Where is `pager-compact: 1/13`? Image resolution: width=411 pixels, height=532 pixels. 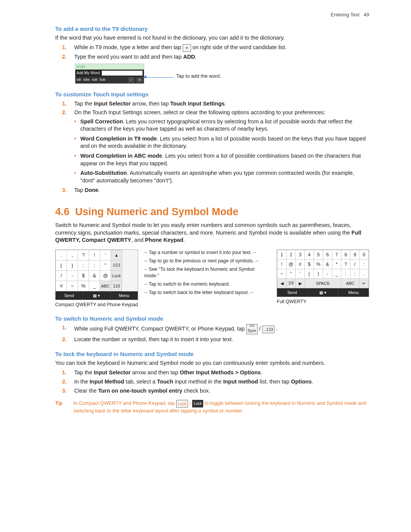
pager-compact: 1/13 is located at coordinates (116, 265).